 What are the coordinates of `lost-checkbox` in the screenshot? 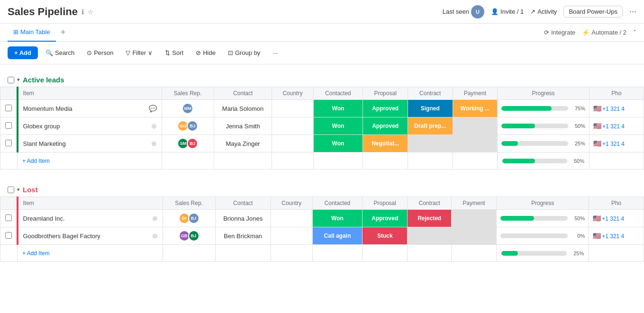 It's located at (11, 190).